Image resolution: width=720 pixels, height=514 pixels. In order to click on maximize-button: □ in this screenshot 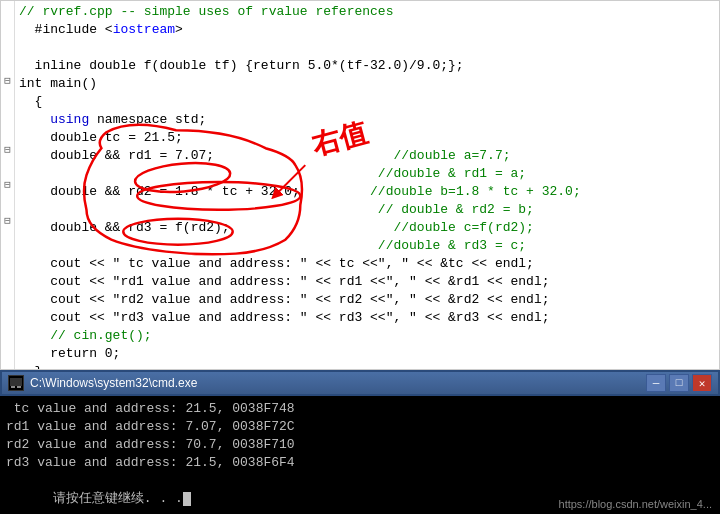, I will do `click(679, 383)`.